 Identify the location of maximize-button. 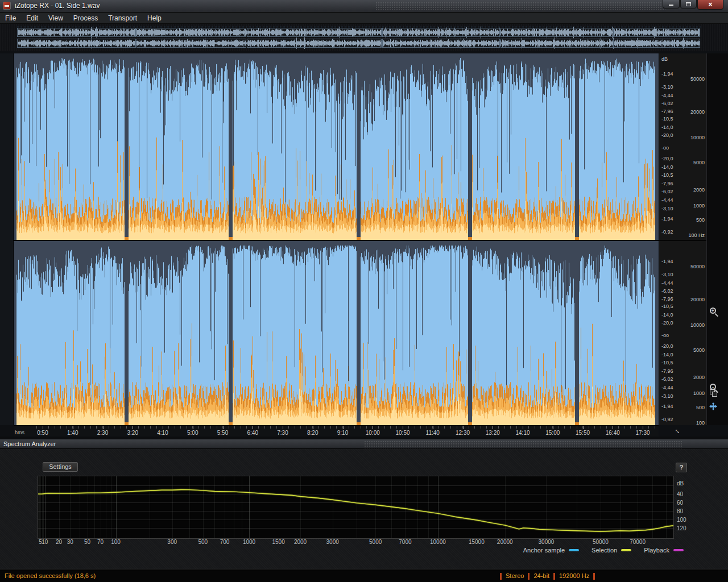
(688, 5).